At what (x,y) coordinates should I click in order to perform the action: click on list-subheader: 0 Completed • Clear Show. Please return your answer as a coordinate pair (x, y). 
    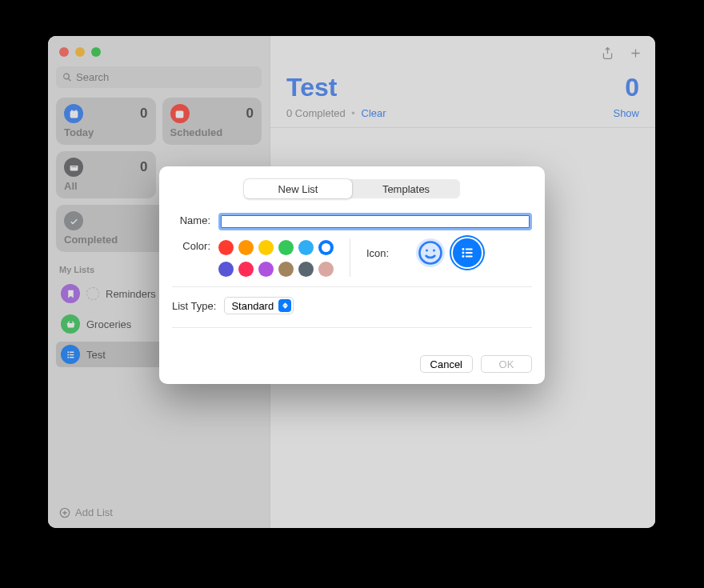
    Looking at the image, I should click on (462, 116).